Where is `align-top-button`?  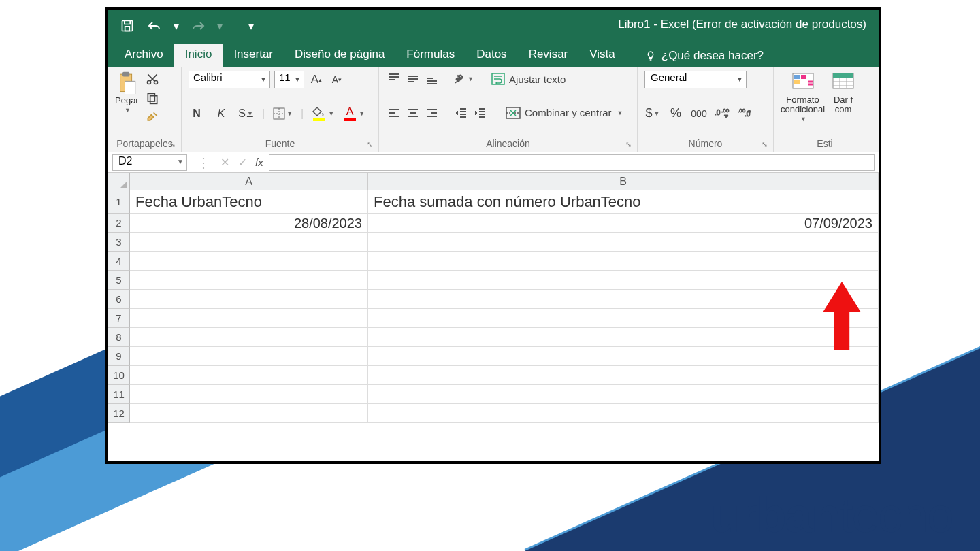
align-top-button is located at coordinates (394, 79).